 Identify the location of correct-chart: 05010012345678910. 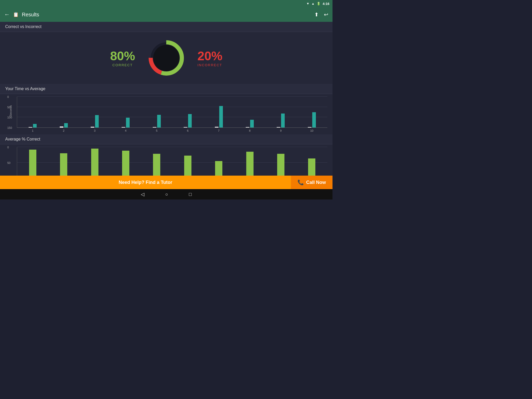
(166, 161).